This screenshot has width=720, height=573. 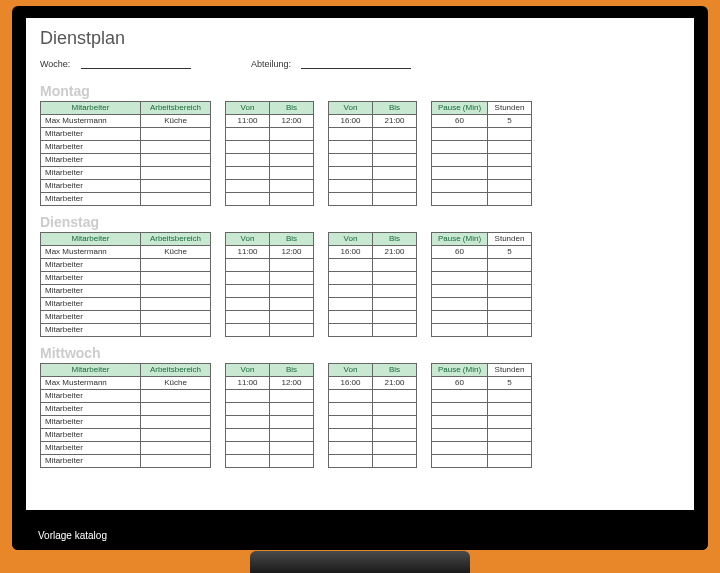 What do you see at coordinates (136, 64) in the screenshot?
I see `week-value-line` at bounding box center [136, 64].